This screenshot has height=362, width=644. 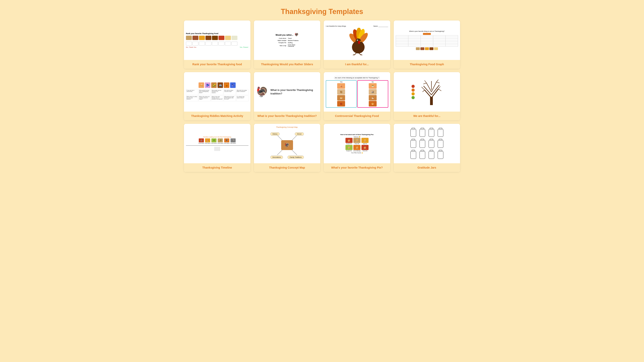 What do you see at coordinates (427, 41) in the screenshot?
I see `graph-table` at bounding box center [427, 41].